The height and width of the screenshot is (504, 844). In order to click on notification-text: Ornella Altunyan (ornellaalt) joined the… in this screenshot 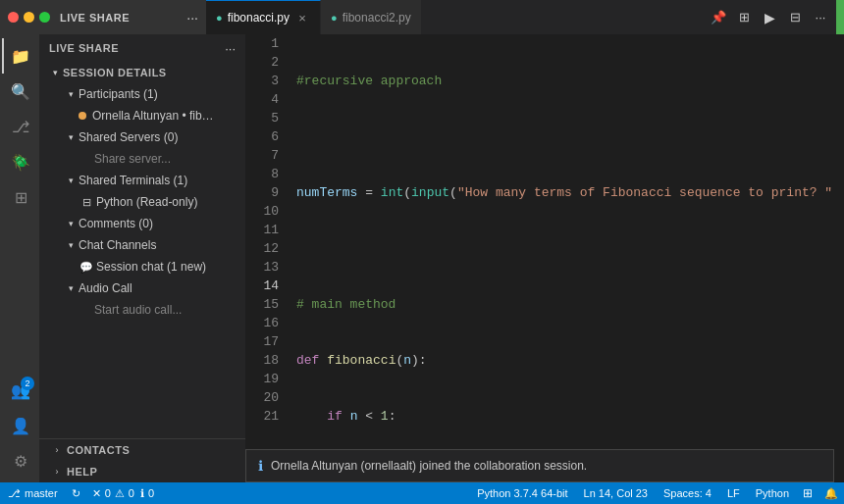, I will do `click(546, 466)`.